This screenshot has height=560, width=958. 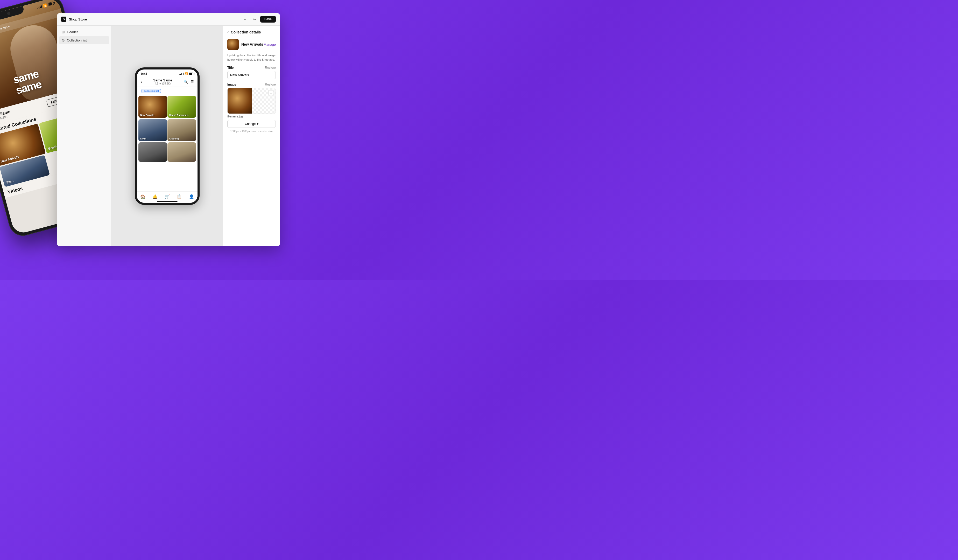 What do you see at coordinates (252, 108) in the screenshot?
I see `image-field: Image Restore ⊡ filename.jpg Change ▾ 10…` at bounding box center [252, 108].